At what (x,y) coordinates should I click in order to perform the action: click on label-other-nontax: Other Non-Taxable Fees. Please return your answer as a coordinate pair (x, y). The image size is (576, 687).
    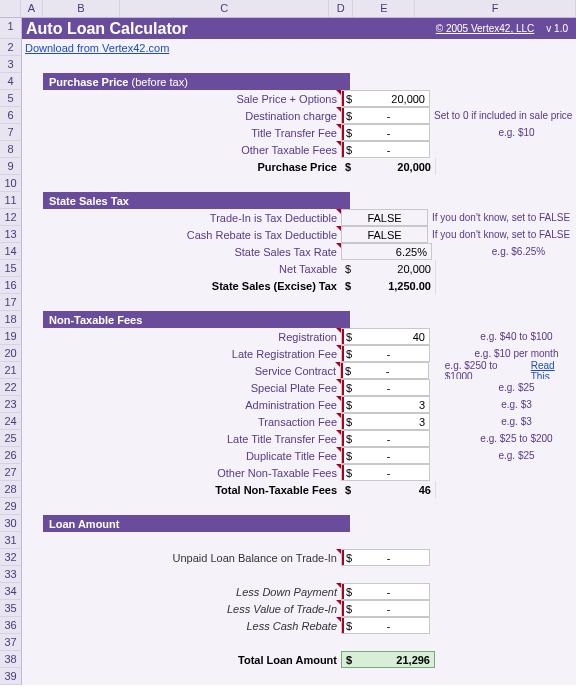
    Looking at the image, I should click on (192, 472).